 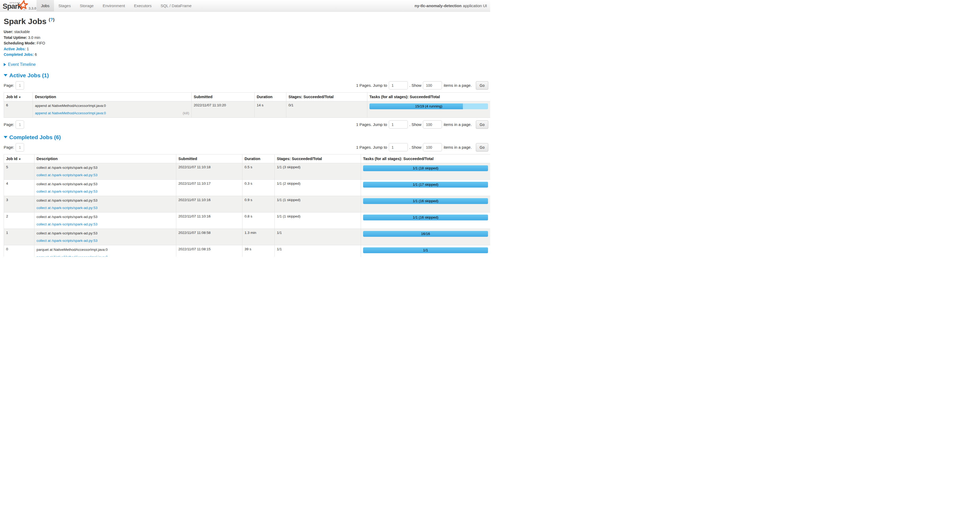 I want to click on job-id-cell: 5, so click(x=19, y=171).